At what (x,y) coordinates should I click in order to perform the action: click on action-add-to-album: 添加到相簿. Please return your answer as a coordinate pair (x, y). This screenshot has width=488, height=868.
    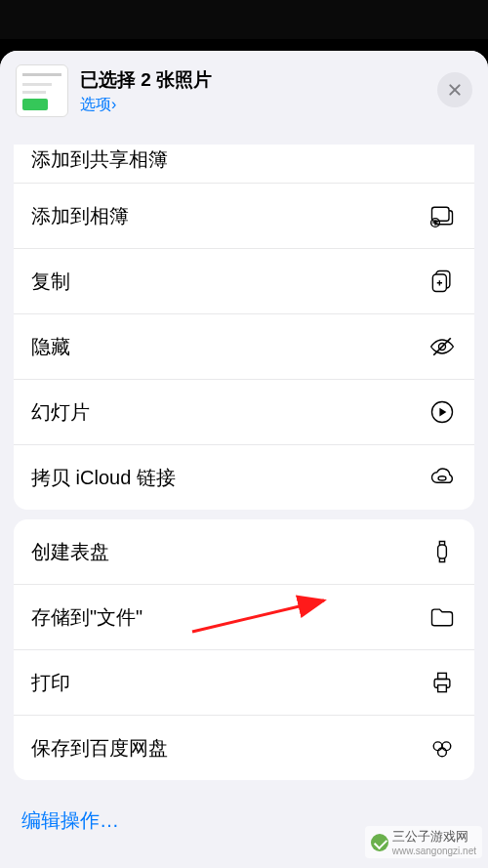
    Looking at the image, I should click on (244, 217).